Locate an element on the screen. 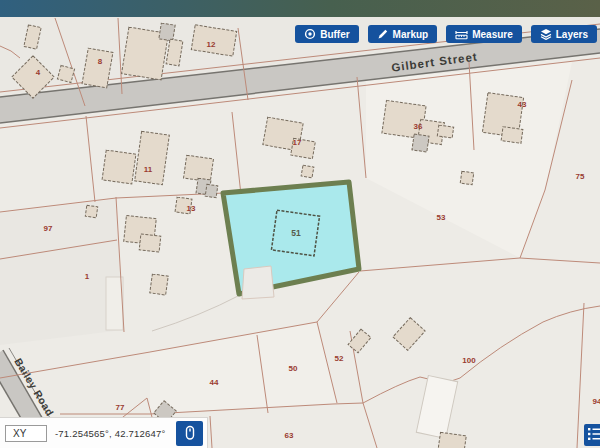 This screenshot has width=600, height=448. parcel-label-97: 97 is located at coordinates (48, 228).